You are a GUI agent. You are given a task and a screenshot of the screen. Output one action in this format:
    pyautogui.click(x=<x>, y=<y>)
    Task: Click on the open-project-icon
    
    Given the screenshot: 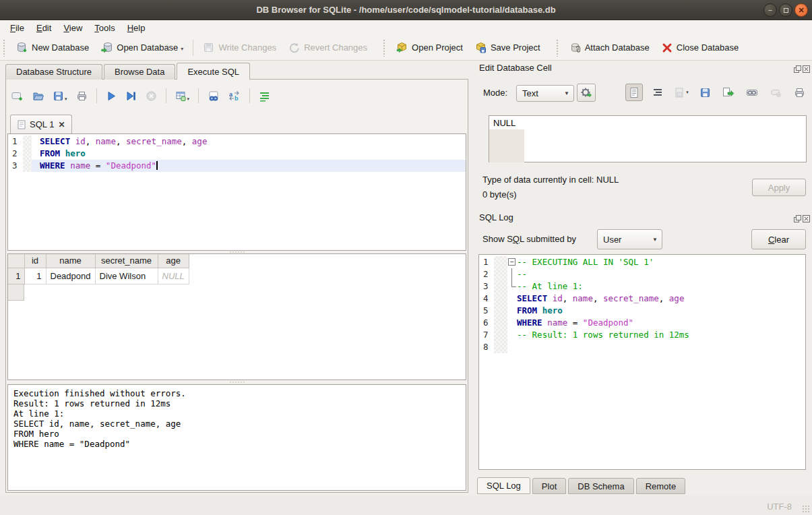 What is the action you would take?
    pyautogui.click(x=402, y=47)
    